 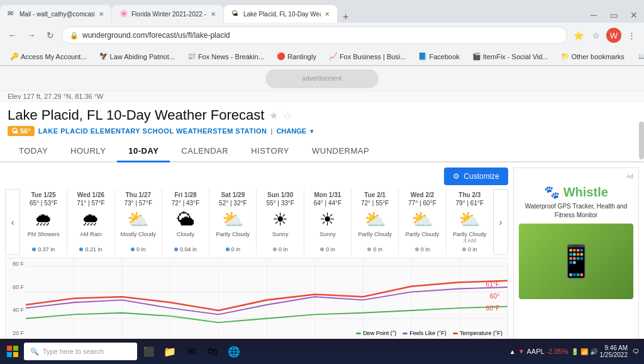 What do you see at coordinates (614, 15) in the screenshot?
I see `window-maximize: ▭` at bounding box center [614, 15].